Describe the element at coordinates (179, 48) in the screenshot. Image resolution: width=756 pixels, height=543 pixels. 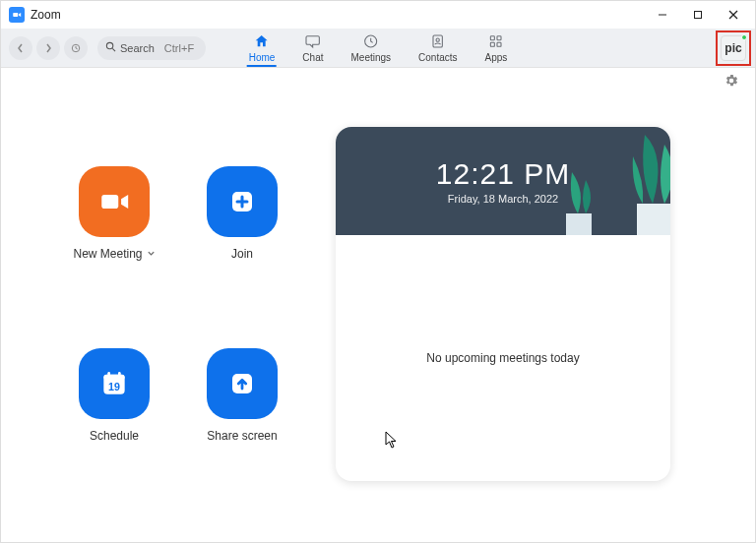
I see `search-shortcut: Ctrl+F` at that location.